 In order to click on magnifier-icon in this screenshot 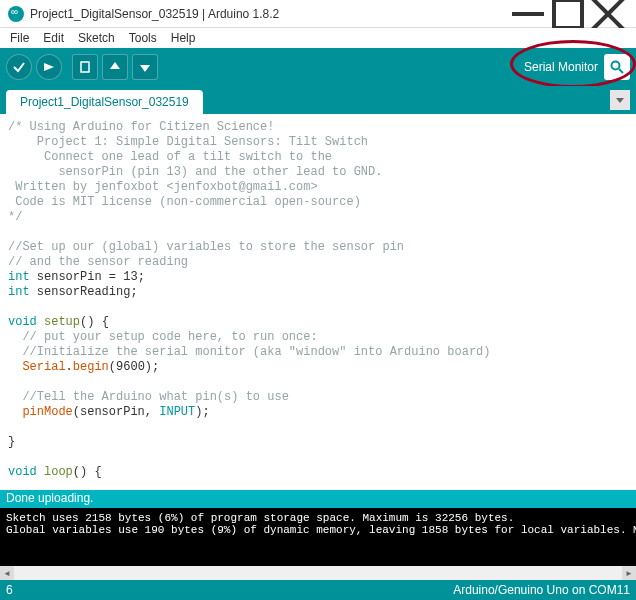, I will do `click(617, 67)`.